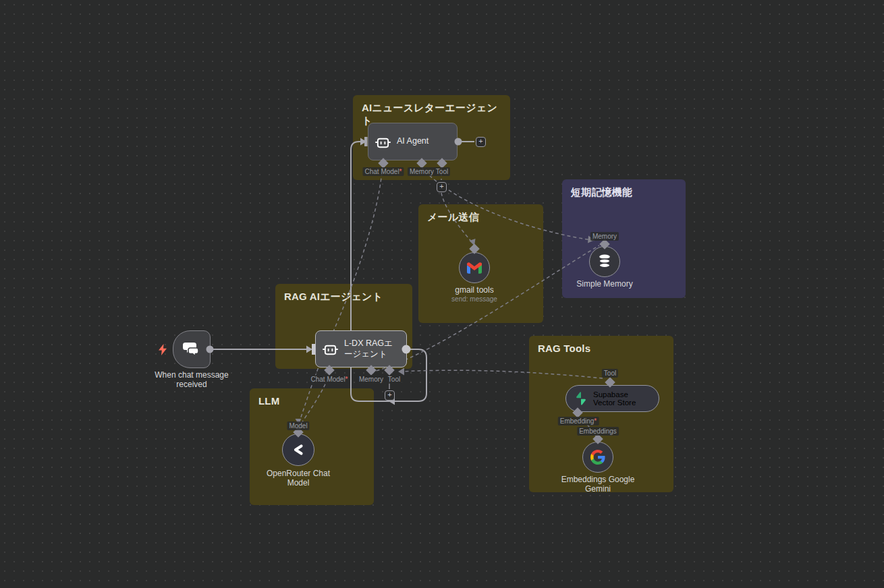 This screenshot has width=884, height=588. What do you see at coordinates (613, 399) in the screenshot?
I see `node-supabase-vector-store: Supabase Vector Store` at bounding box center [613, 399].